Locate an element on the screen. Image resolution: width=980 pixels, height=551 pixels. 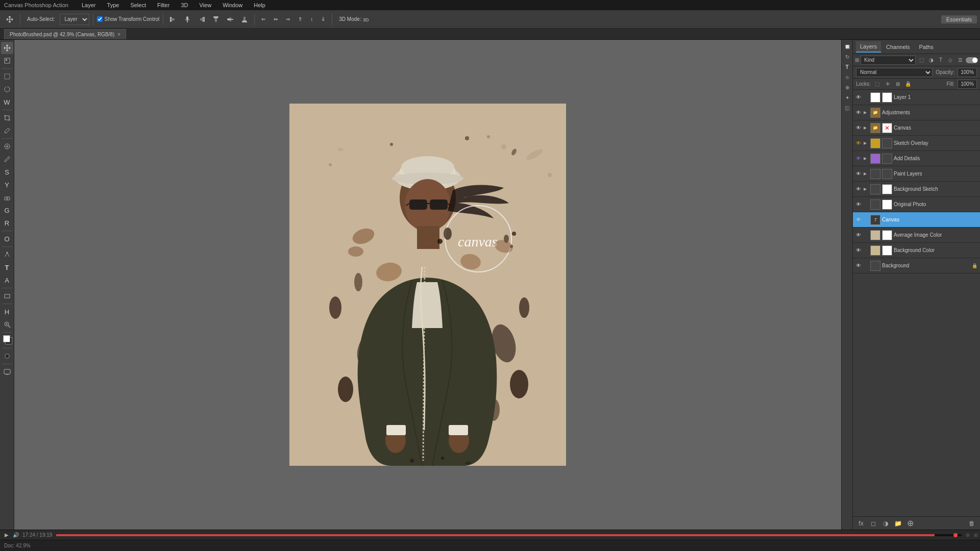
tab-close-btn: × is located at coordinates (119, 35).